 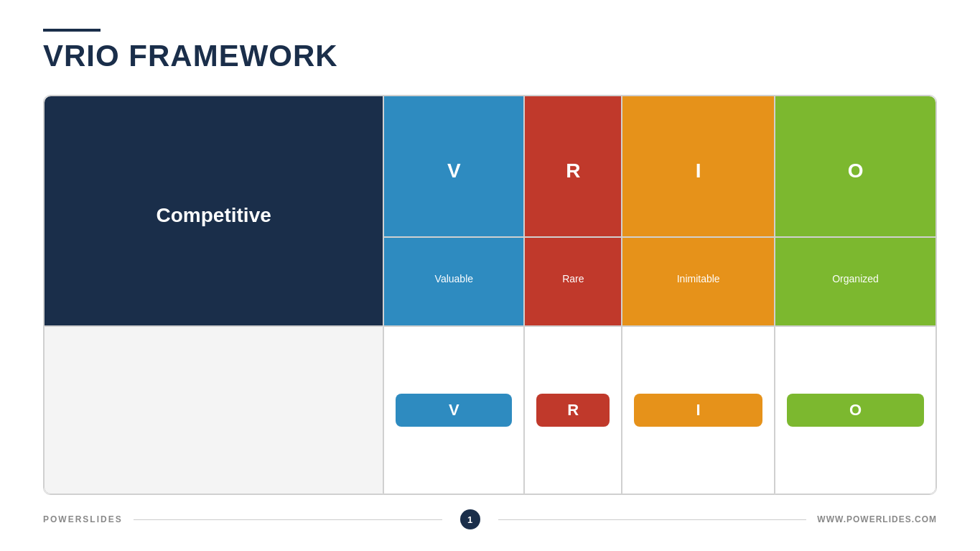 I want to click on col-o-letter: O, so click(x=856, y=167).